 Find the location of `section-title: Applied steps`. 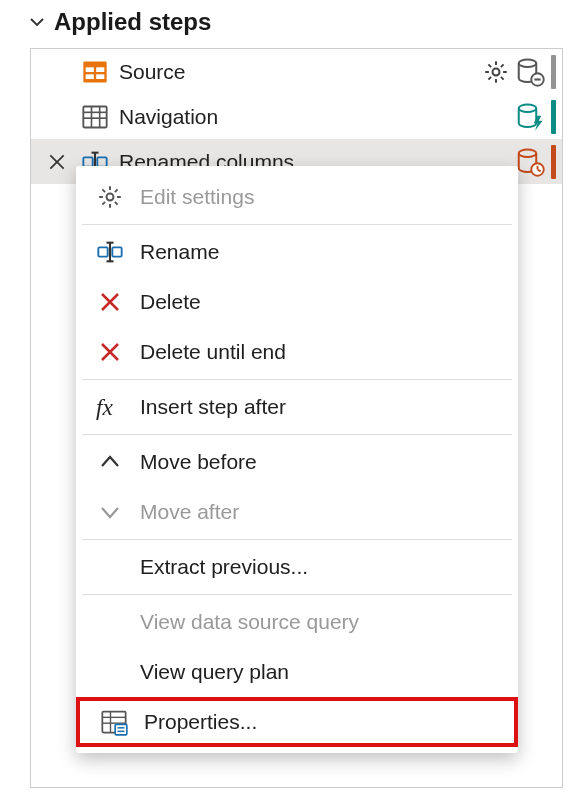

section-title: Applied steps is located at coordinates (132, 22).